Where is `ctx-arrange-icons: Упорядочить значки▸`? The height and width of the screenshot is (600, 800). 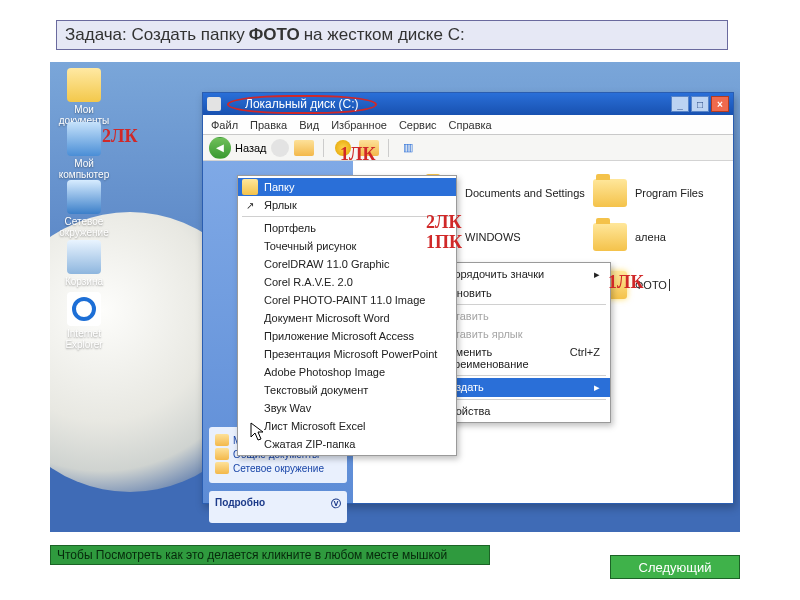
ctx-arrange-icons: Упорядочить значки▸ is located at coordinates (521, 274).